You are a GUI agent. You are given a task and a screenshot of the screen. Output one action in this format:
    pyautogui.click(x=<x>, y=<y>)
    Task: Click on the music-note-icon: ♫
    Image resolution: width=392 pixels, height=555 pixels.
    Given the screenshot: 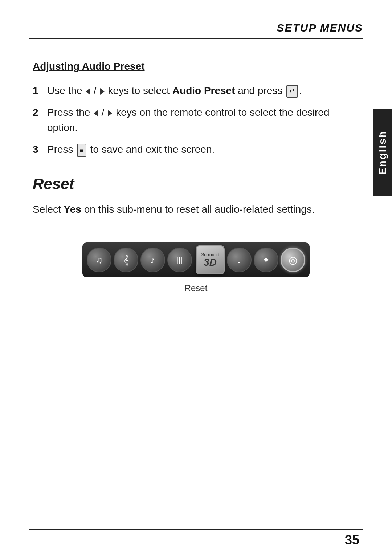 What is the action you would take?
    pyautogui.click(x=99, y=260)
    